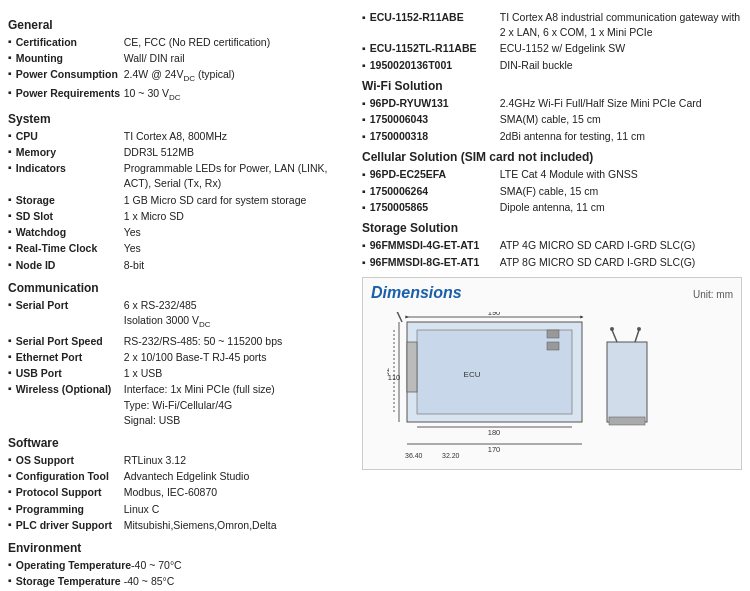 The height and width of the screenshot is (591, 750). I want to click on spec-label: Configuration Tool, so click(70, 476).